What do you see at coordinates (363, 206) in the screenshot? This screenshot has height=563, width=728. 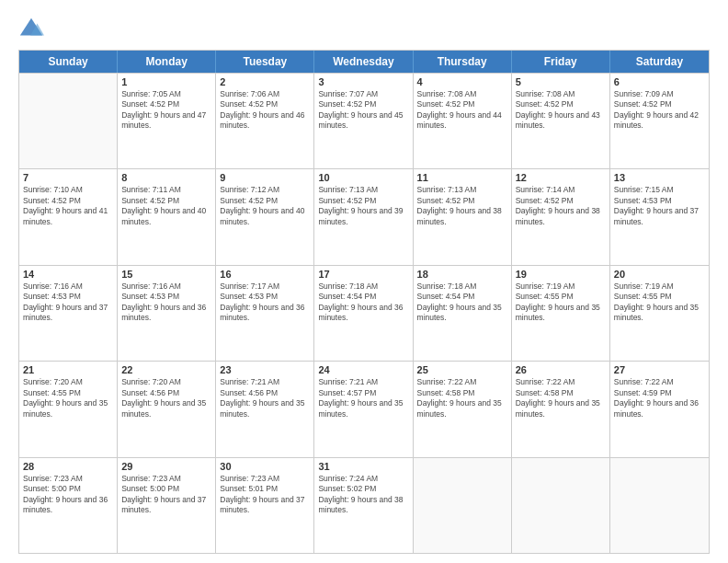 I see `day-info-10: Sunrise: 7:13 AMSunset: 4:52 PMDaylight:…` at bounding box center [363, 206].